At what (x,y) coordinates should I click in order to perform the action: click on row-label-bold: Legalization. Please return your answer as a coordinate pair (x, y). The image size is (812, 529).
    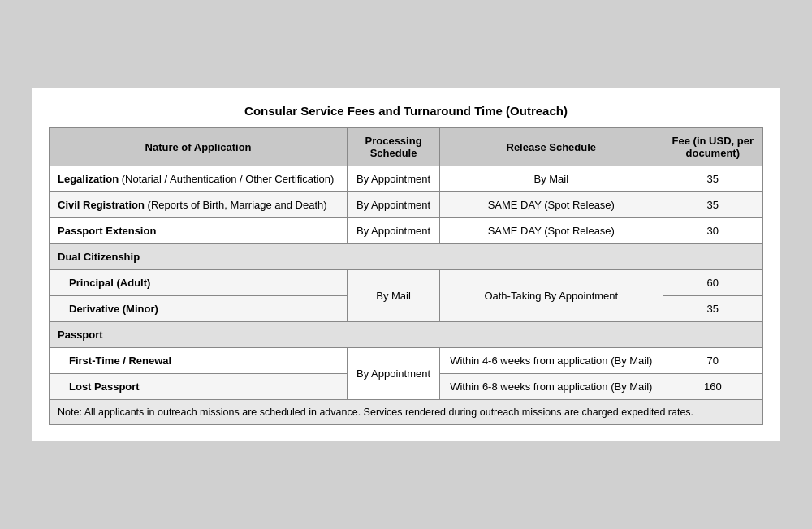
    Looking at the image, I should click on (88, 178).